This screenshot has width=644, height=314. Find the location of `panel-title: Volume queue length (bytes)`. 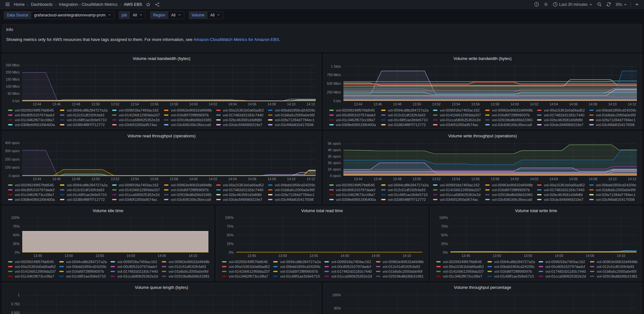

panel-title: Volume queue length (bytes) is located at coordinates (162, 287).